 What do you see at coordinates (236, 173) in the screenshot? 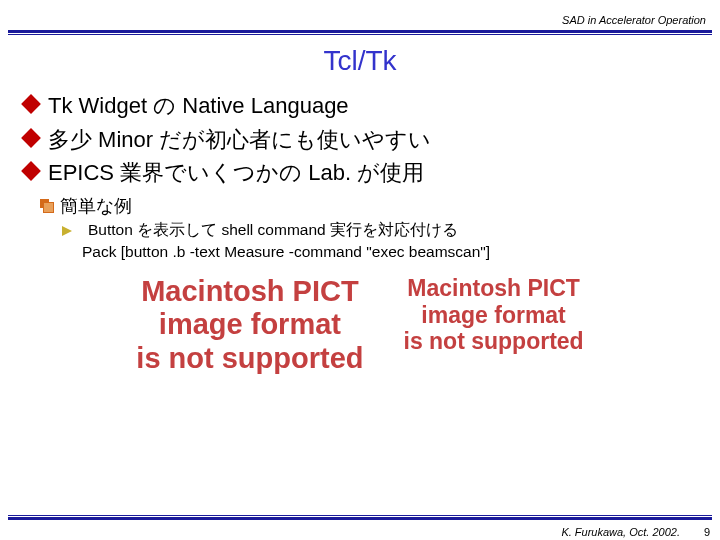
I see `bullet-text: EPICS 業界でいくつかの Lab. が使用` at bounding box center [236, 173].